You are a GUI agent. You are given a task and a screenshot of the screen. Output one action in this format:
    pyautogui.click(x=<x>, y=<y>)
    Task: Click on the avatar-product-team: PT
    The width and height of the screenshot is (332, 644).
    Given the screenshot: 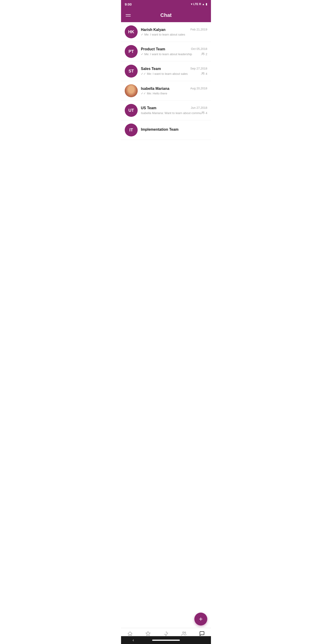 What is the action you would take?
    pyautogui.click(x=131, y=52)
    